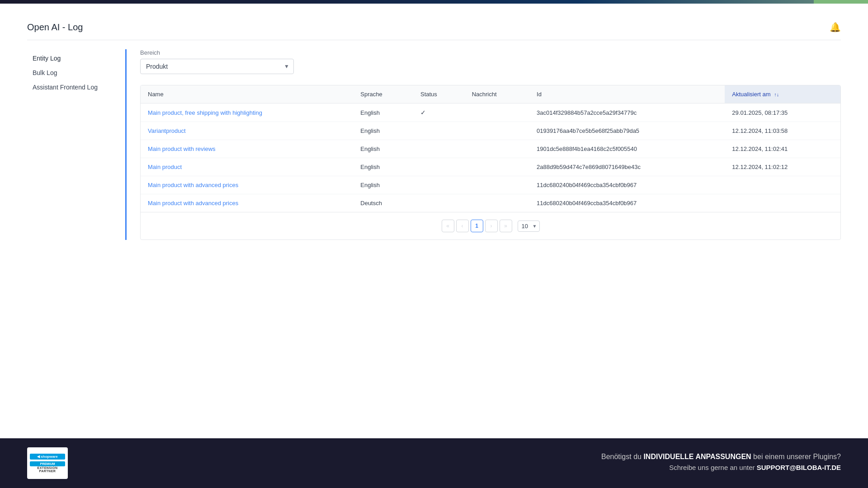 Image resolution: width=868 pixels, height=488 pixels. I want to click on sidebar-item-entity-log: Entity Log, so click(71, 58).